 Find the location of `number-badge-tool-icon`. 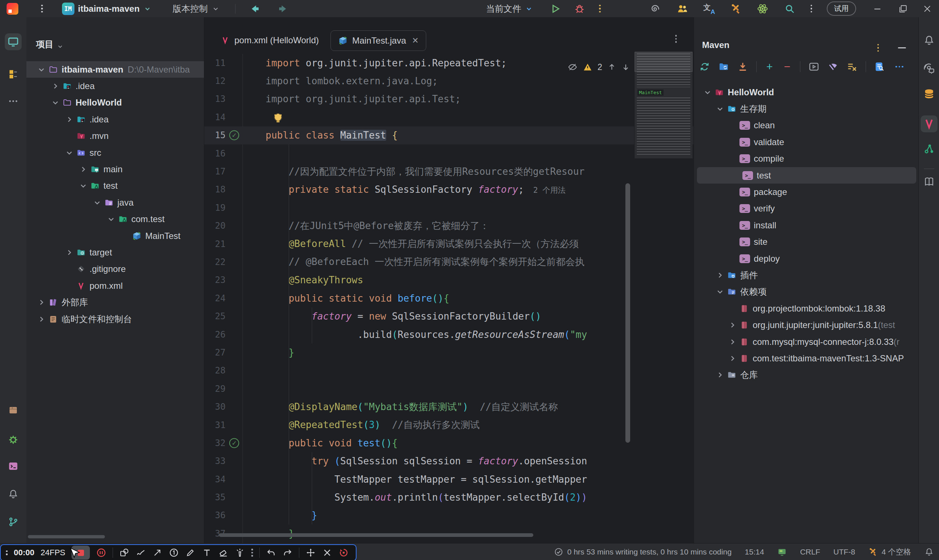

number-badge-tool-icon is located at coordinates (174, 552).